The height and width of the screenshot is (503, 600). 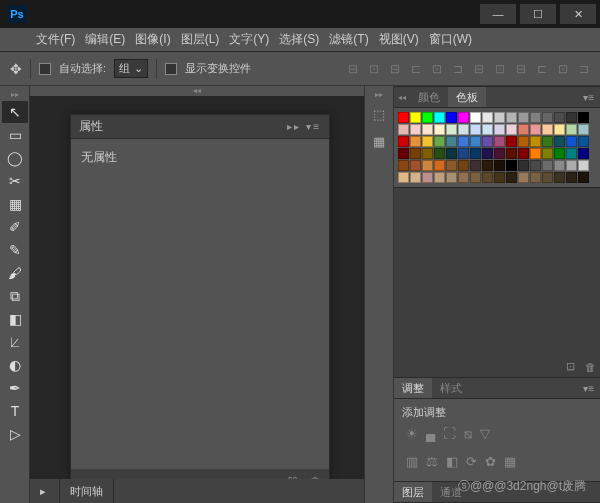 I want to click on tool-0: ↖, so click(x=15, y=112).